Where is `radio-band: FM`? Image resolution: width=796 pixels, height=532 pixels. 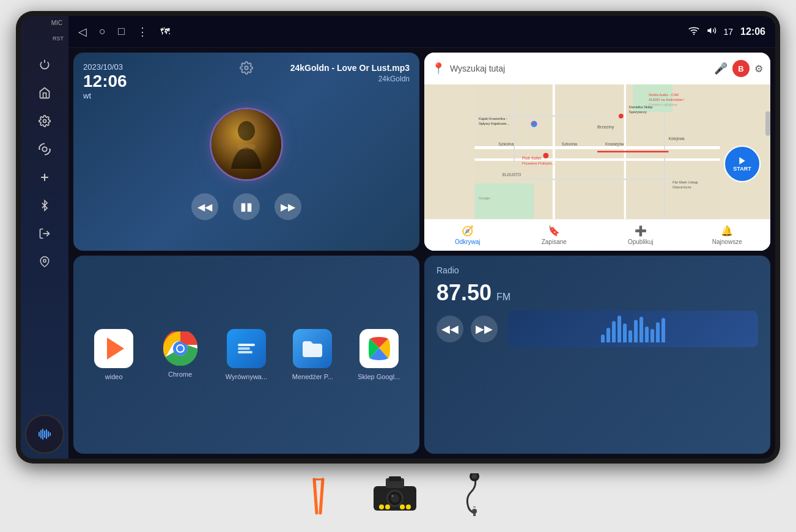 radio-band: FM is located at coordinates (504, 297).